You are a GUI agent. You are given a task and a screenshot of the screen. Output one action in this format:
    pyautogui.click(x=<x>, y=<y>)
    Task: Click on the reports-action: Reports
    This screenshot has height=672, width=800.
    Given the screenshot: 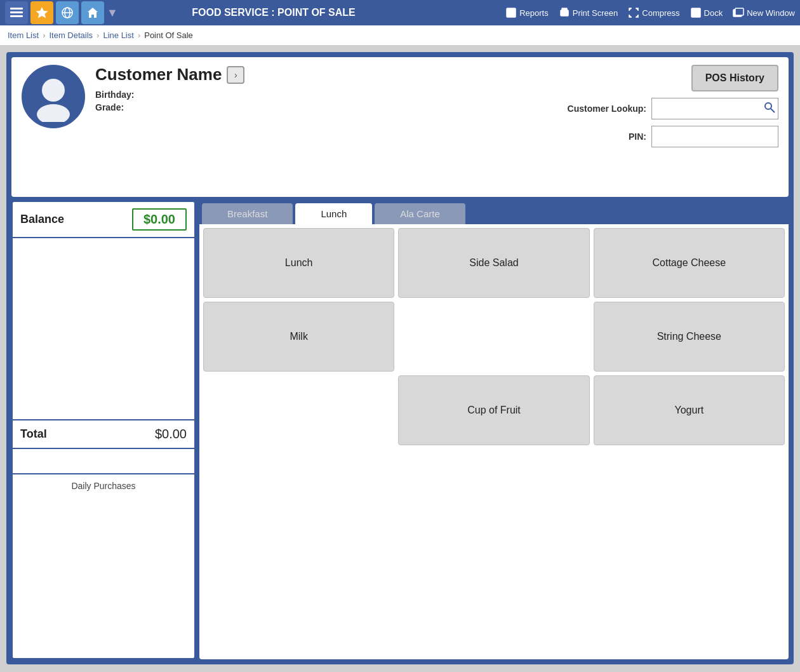 What is the action you would take?
    pyautogui.click(x=527, y=13)
    